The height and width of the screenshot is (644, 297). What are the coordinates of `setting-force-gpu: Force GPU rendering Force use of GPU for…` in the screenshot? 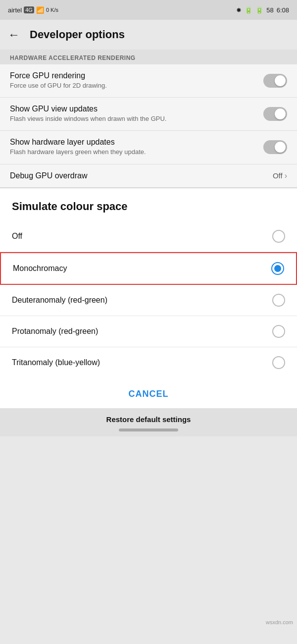 It's located at (148, 81).